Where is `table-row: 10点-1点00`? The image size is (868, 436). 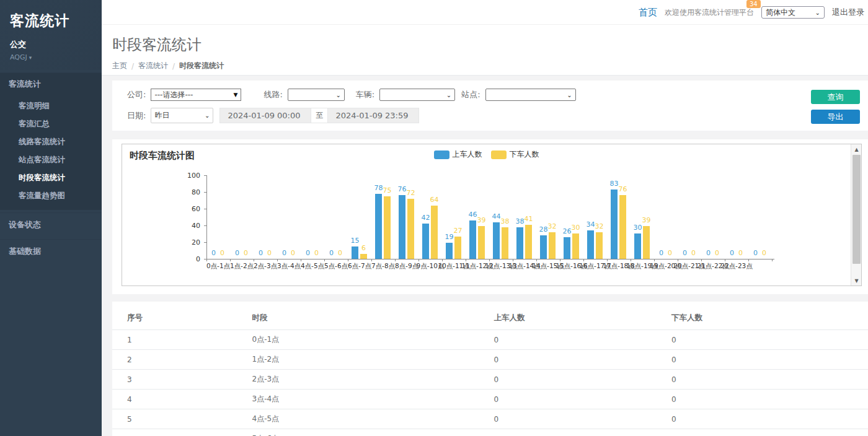 table-row: 10点-1点00 is located at coordinates (490, 340).